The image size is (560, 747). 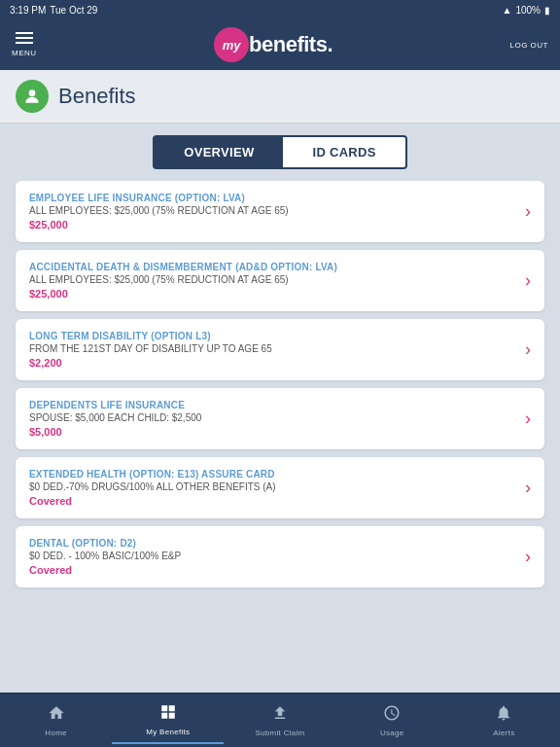 What do you see at coordinates (273, 405) in the screenshot?
I see `benefit-title: DEPENDENTS LIFE INSURANCE` at bounding box center [273, 405].